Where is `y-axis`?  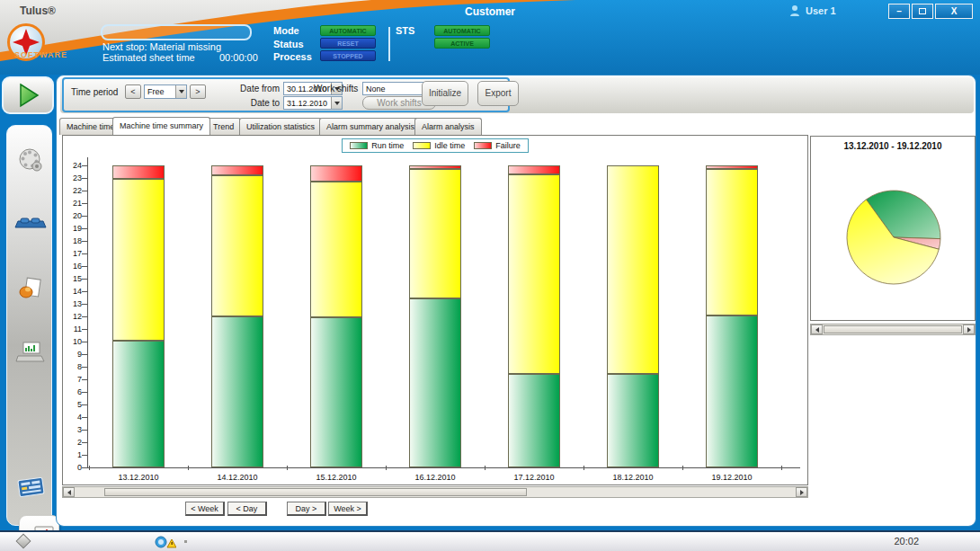
y-axis is located at coordinates (88, 313).